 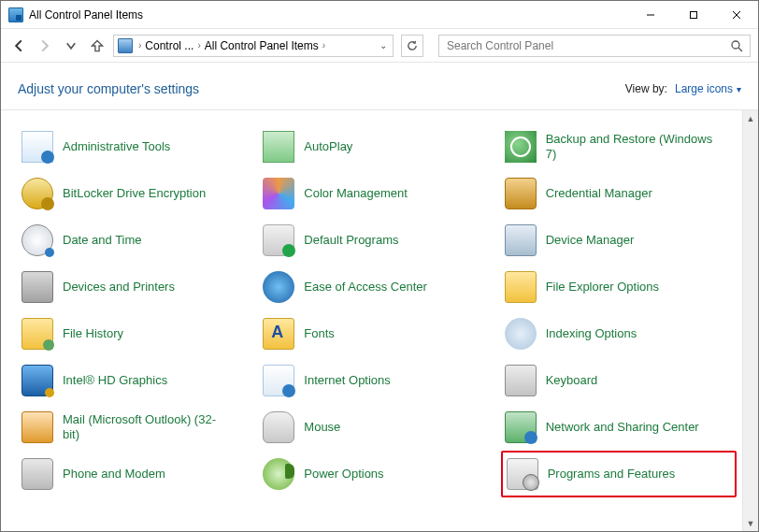 What do you see at coordinates (37, 427) in the screenshot?
I see `mail-icon` at bounding box center [37, 427].